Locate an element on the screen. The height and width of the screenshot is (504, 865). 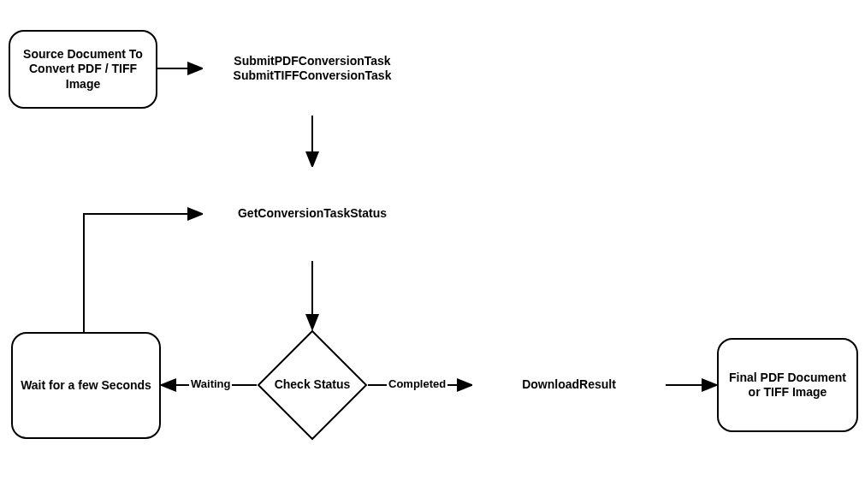
node-wait: Wait for a few Seconds is located at coordinates (86, 385).